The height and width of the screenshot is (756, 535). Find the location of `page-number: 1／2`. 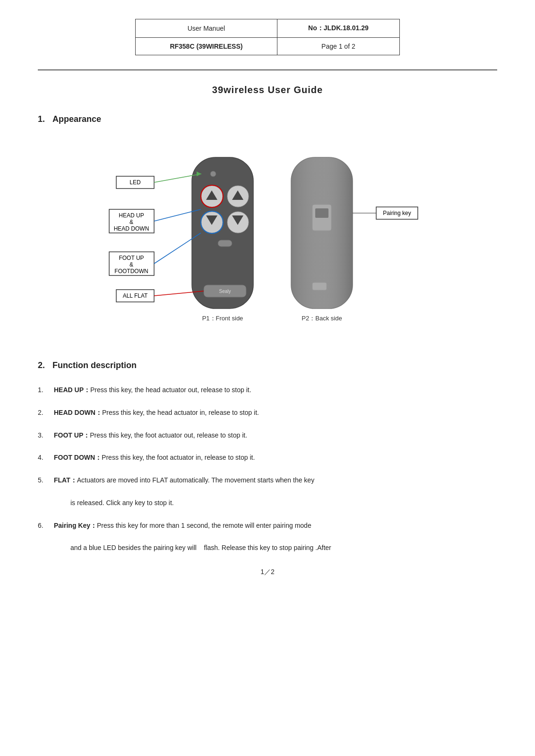

page-number: 1／2 is located at coordinates (268, 572).